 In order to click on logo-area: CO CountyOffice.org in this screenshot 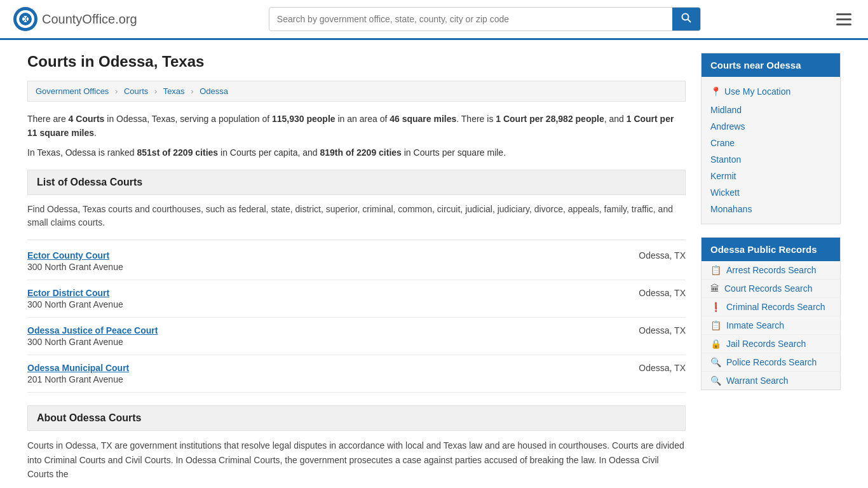, I will do `click(75, 19)`.